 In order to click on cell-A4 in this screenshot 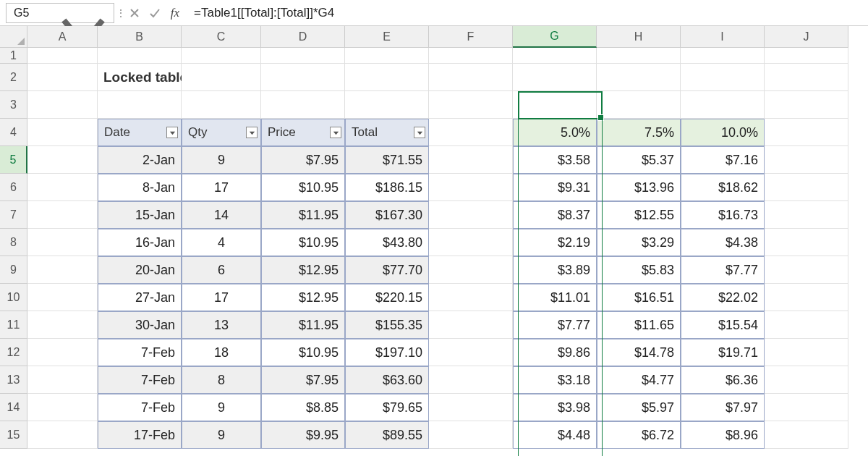, I will do `click(62, 132)`.